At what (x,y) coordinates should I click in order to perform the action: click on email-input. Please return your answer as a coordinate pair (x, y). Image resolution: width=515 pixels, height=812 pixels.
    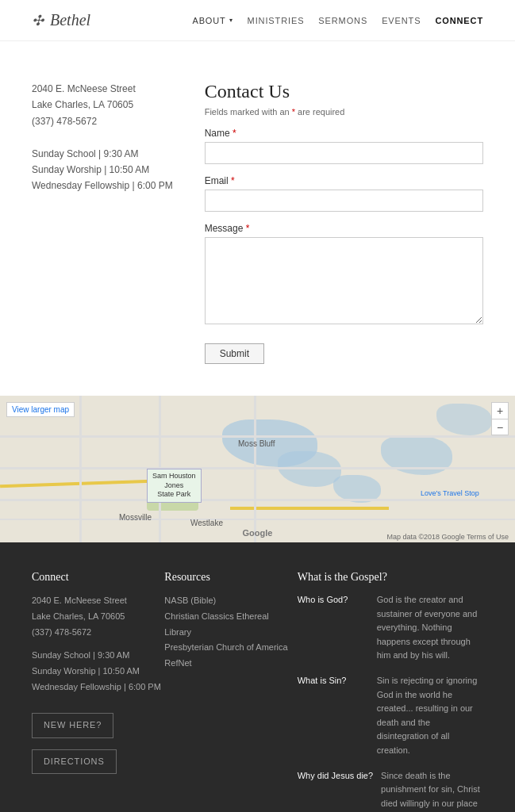
    Looking at the image, I should click on (344, 201).